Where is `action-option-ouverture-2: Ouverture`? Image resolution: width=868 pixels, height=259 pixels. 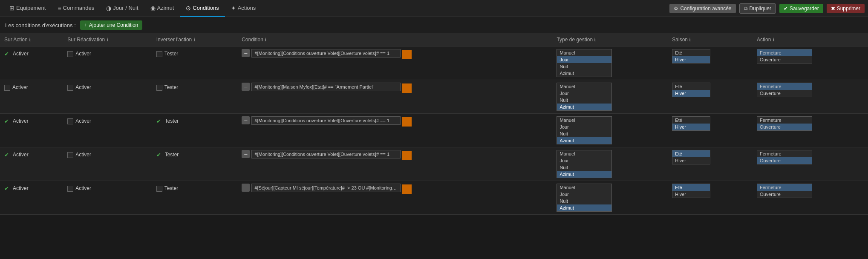 action-option-ouverture-2: Ouverture is located at coordinates (784, 127).